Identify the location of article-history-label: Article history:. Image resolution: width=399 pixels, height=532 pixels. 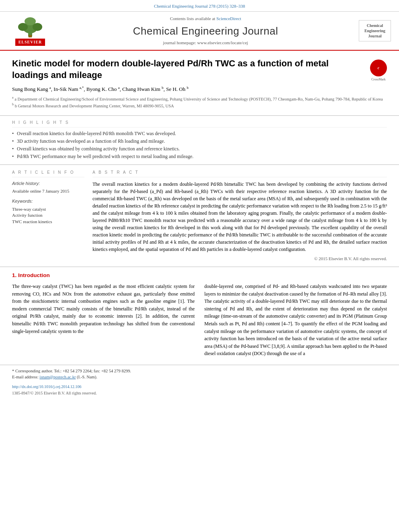
(48, 183).